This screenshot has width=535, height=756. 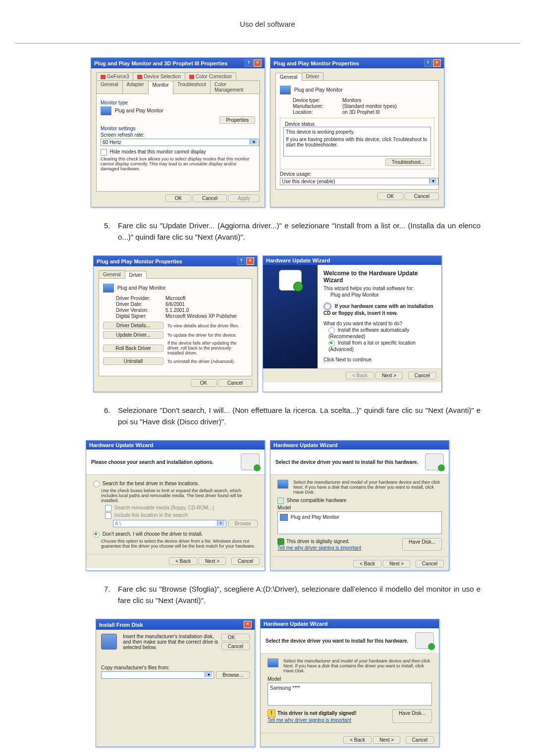 What do you see at coordinates (133, 349) in the screenshot?
I see `rollback-driver-button: Roll Back Driver` at bounding box center [133, 349].